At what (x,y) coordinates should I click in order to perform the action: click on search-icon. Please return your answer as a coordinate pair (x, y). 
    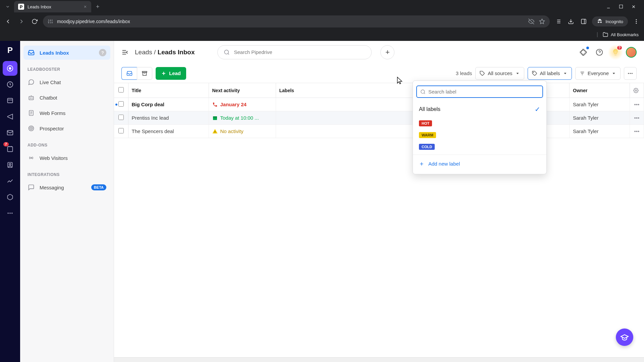
    Looking at the image, I should click on (227, 52).